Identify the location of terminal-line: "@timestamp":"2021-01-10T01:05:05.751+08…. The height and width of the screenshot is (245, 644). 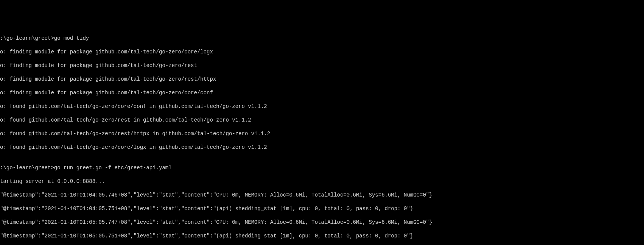
(322, 236).